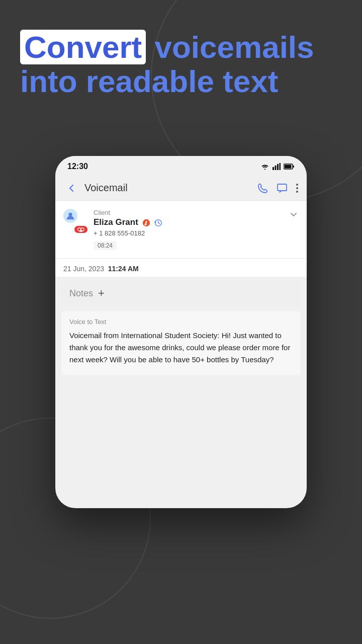  I want to click on app-bar: Voicemail, so click(181, 188).